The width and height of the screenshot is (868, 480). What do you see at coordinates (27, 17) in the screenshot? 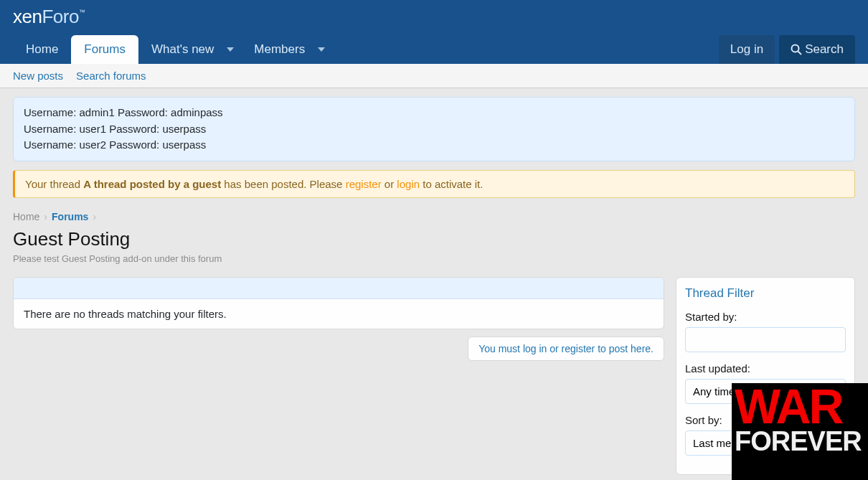
I see `logo-part-1: xen` at bounding box center [27, 17].